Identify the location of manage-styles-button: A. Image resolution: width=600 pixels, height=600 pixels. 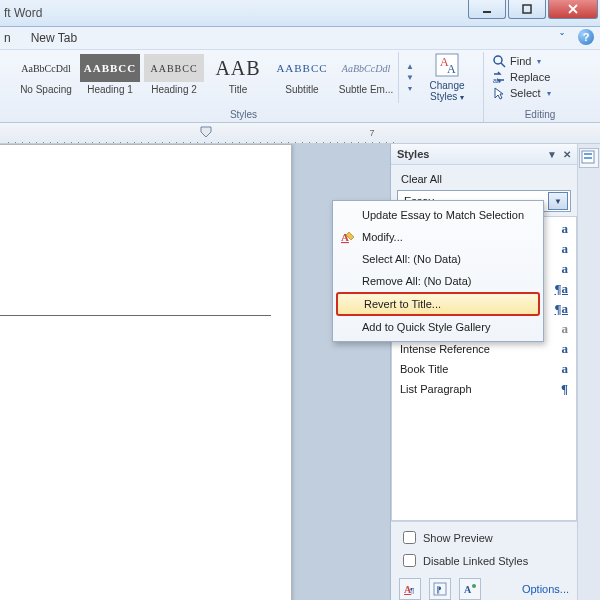
(470, 589).